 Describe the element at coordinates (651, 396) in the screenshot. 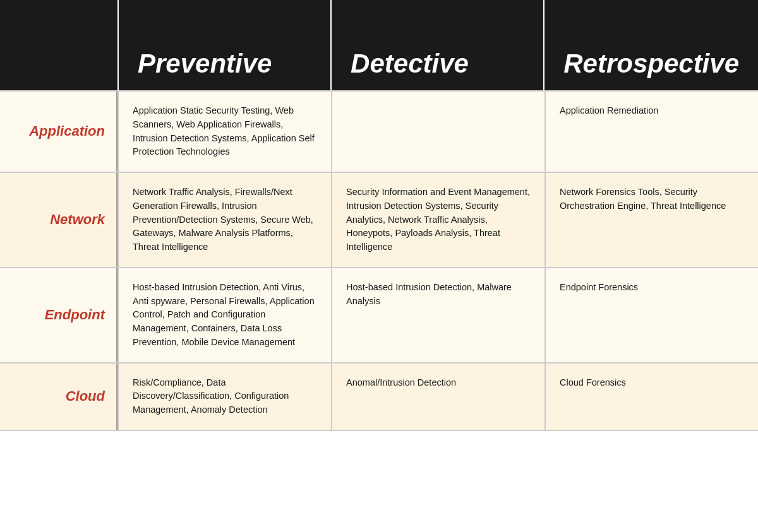

I see `cell-cloud-col3: Cloud Forensics` at that location.